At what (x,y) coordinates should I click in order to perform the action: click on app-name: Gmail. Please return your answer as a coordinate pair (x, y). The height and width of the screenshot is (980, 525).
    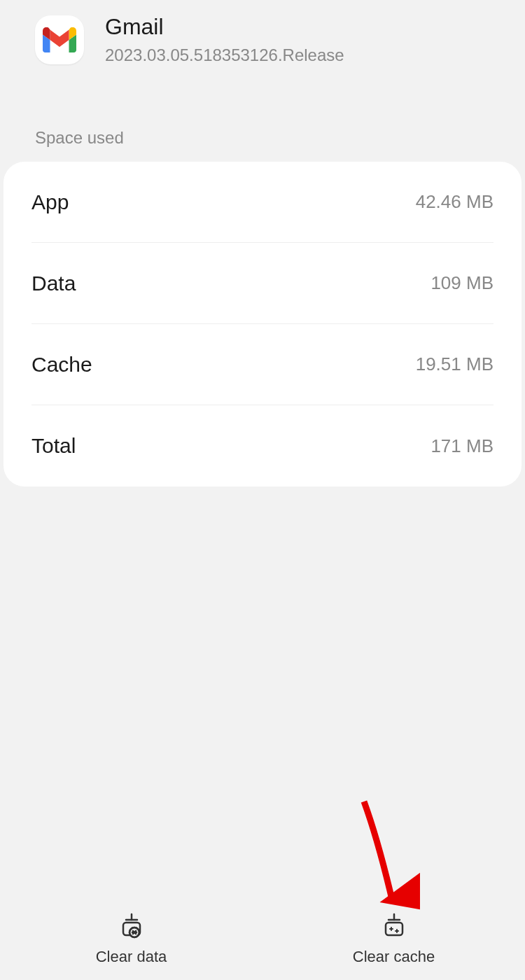
    Looking at the image, I should click on (225, 27).